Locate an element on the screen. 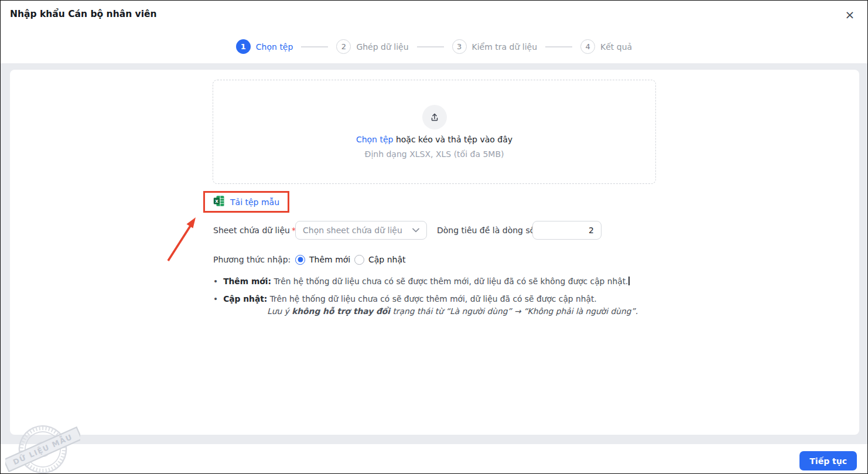  svg-text: x is located at coordinates (217, 200).